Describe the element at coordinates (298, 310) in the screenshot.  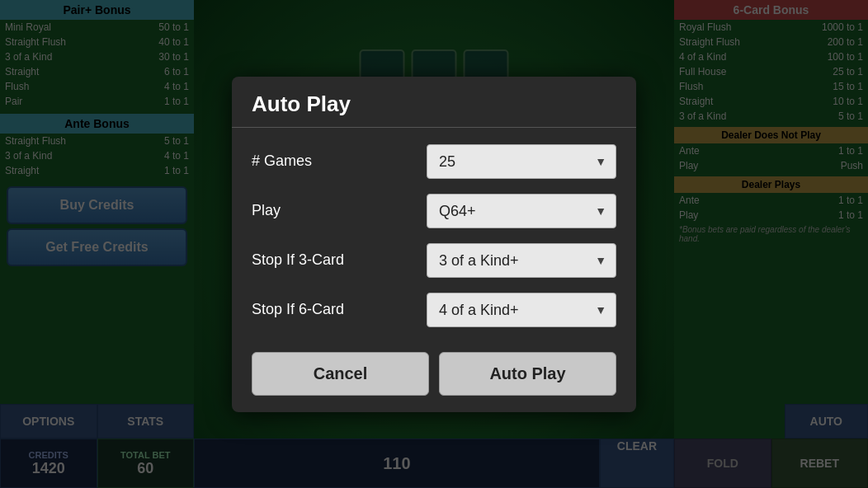
I see `stop6-label: Stop If 6-Card` at that location.